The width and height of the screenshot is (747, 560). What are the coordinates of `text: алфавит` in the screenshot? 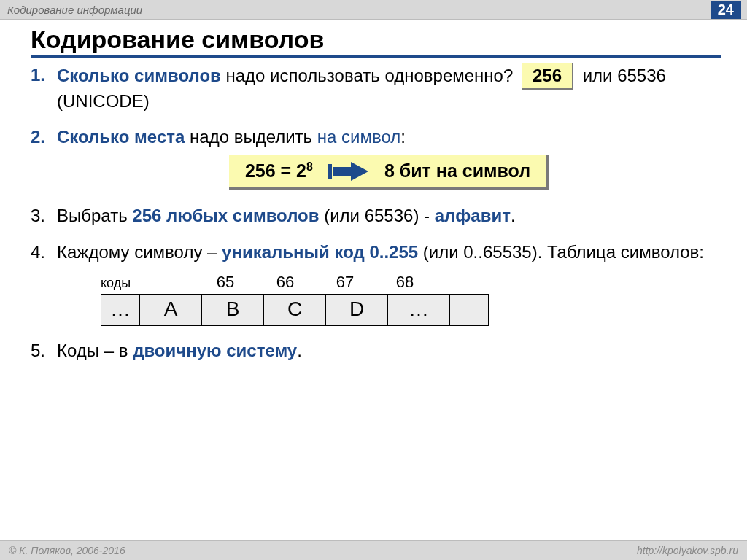 It's located at (473, 216).